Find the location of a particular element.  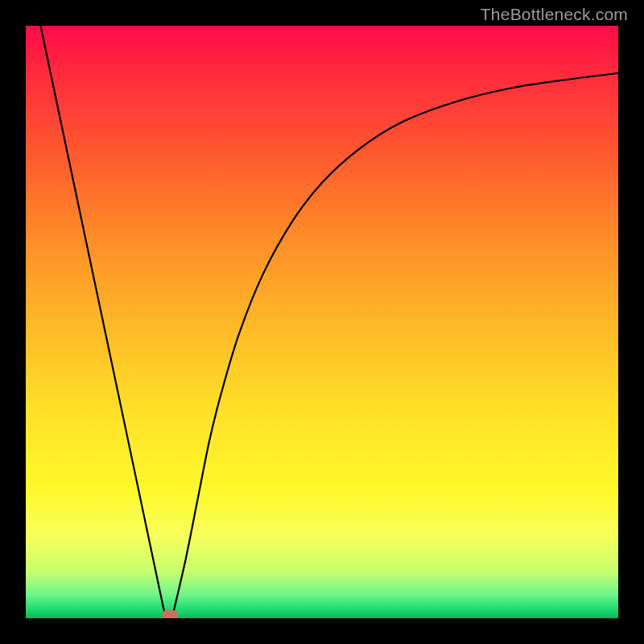

watermark-text: TheBottleneck.com is located at coordinates (554, 14).